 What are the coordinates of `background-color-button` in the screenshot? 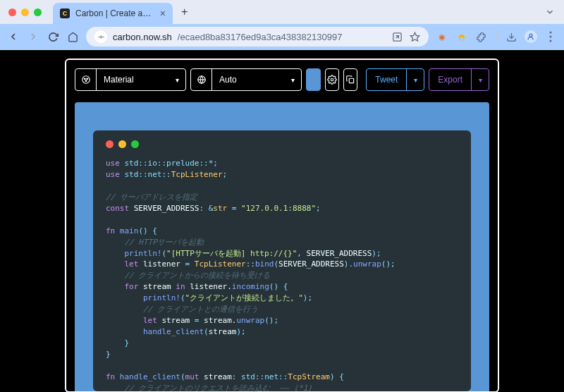 It's located at (313, 80).